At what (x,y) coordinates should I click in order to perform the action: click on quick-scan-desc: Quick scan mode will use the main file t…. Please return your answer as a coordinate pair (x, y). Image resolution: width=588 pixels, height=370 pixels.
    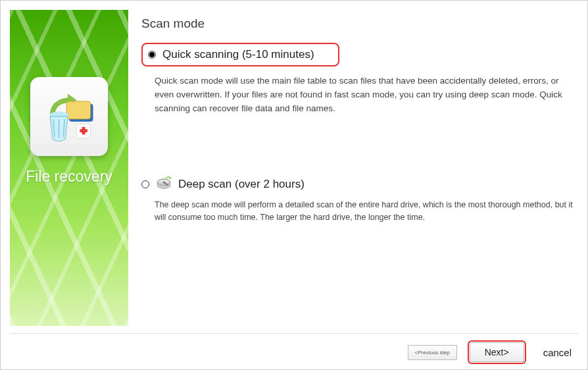
    Looking at the image, I should click on (362, 95).